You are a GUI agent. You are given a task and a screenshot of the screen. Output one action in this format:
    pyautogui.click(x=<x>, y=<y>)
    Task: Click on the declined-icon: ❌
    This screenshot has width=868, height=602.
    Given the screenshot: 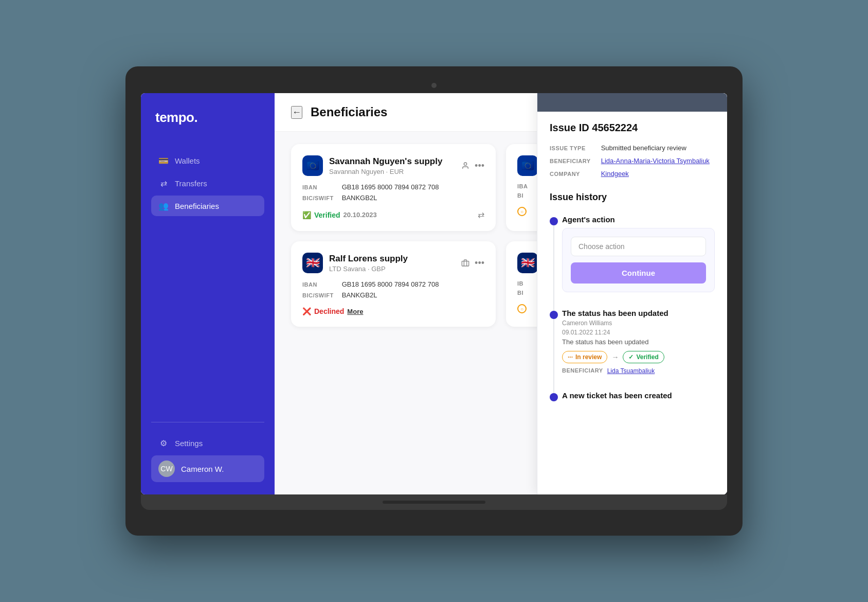 What is the action you would take?
    pyautogui.click(x=306, y=311)
    